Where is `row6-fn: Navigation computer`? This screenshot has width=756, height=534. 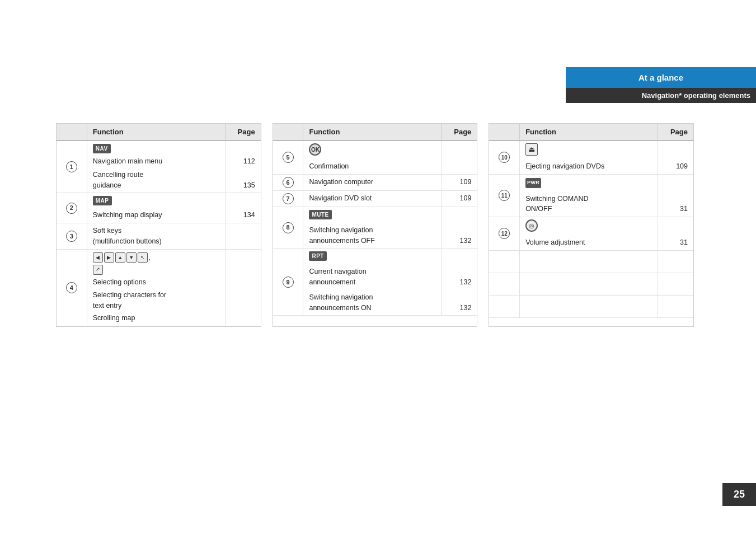
row6-fn: Navigation computer is located at coordinates (373, 182).